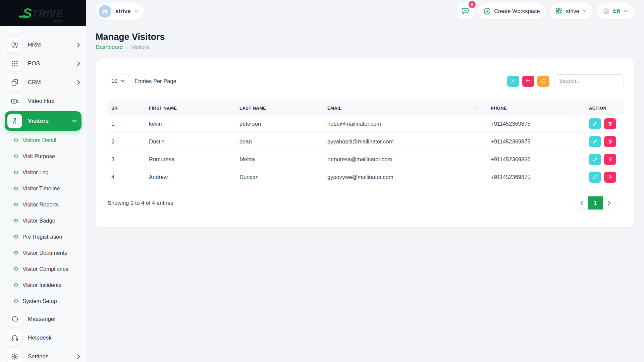  I want to click on breadcrumb: Dashboard › Visitors, so click(122, 47).